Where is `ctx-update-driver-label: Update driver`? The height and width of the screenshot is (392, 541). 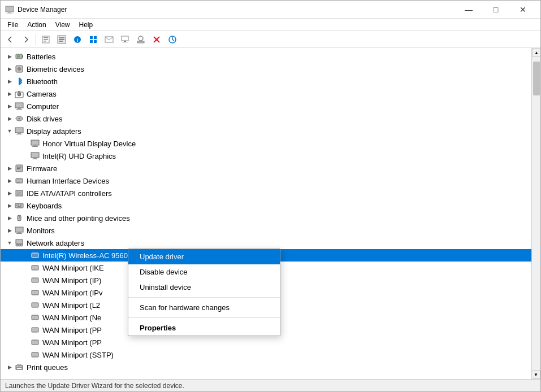
ctx-update-driver-label: Update driver is located at coordinates (162, 256).